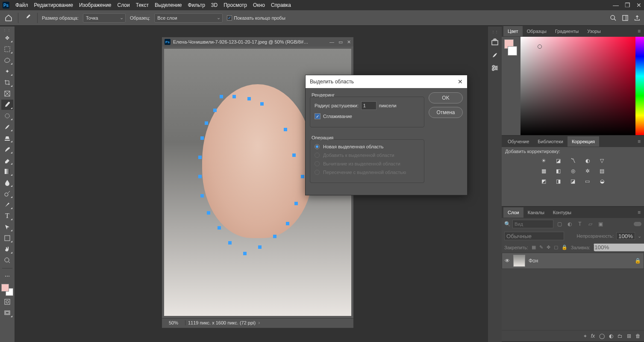 The height and width of the screenshot is (342, 644). What do you see at coordinates (259, 5) in the screenshot?
I see `menu-window: Окно` at bounding box center [259, 5].